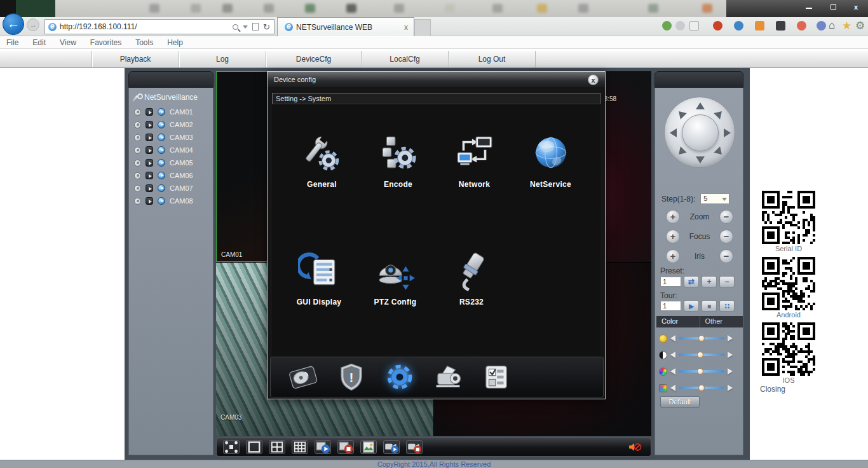 The image size is (868, 468). Describe the element at coordinates (833, 8) in the screenshot. I see `restore-button` at that location.